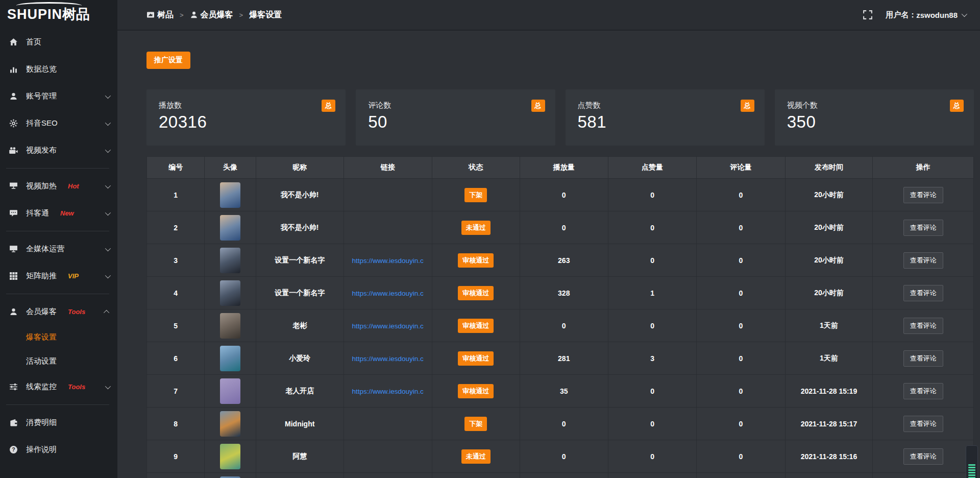  I want to click on table-row: 9阿慧未通过0002021-11-28 15:16查看评论, so click(560, 457).